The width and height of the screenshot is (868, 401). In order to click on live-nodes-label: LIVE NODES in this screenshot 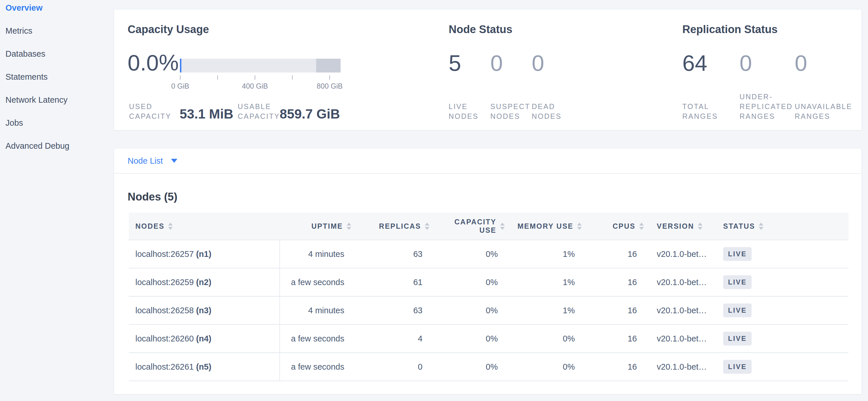, I will do `click(467, 111)`.